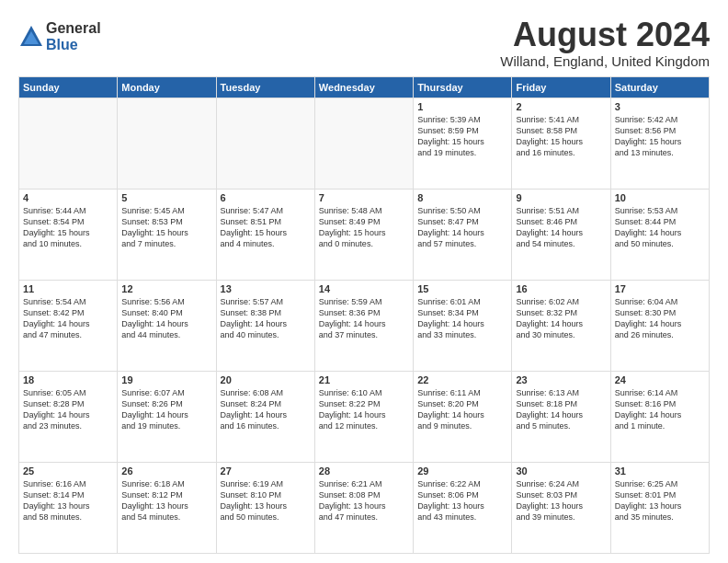  Describe the element at coordinates (266, 228) in the screenshot. I see `cell-details: Sunrise: 5:47 AMSunset: 8:51 PMDaylight:…` at that location.